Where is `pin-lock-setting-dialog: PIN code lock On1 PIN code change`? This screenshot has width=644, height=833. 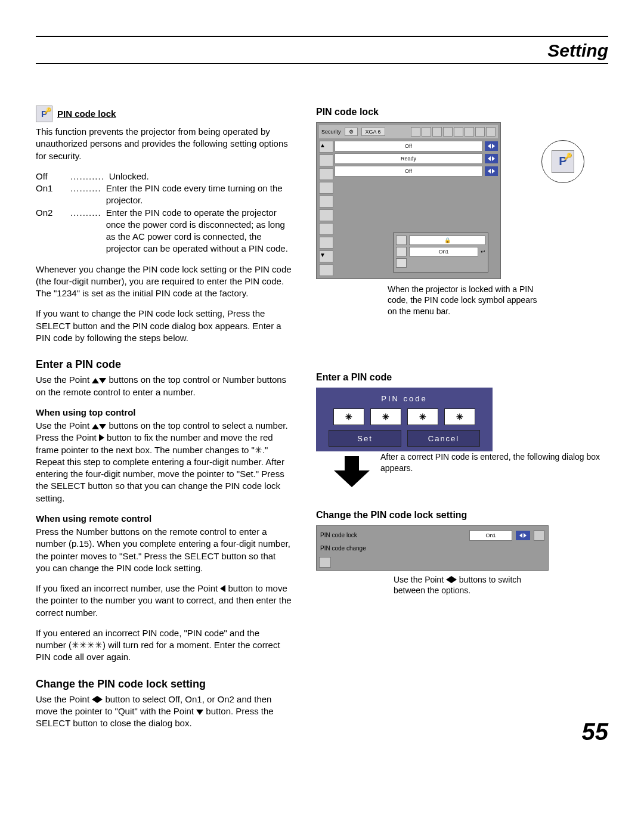 pin-lock-setting-dialog: PIN code lock On1 PIN code change is located at coordinates (432, 548).